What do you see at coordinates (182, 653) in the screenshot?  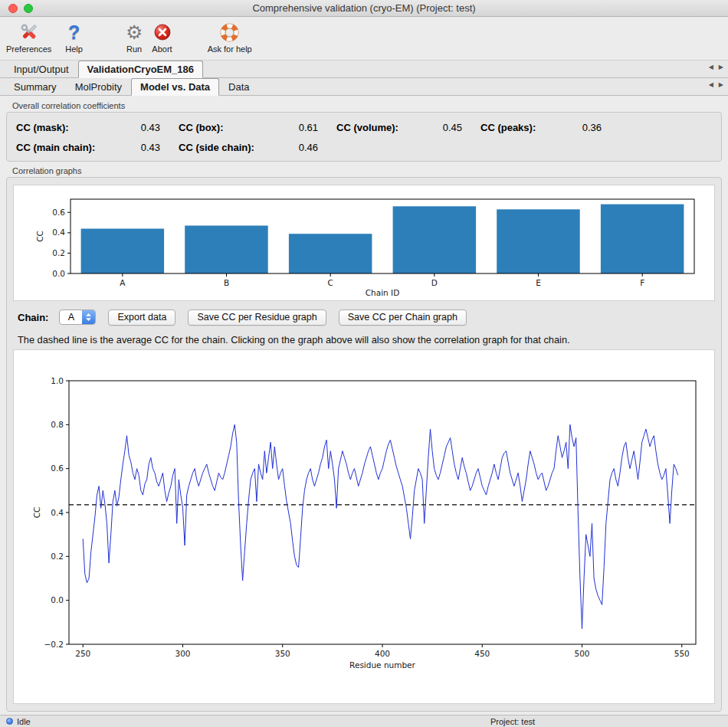 I see `svg-text: 300` at bounding box center [182, 653].